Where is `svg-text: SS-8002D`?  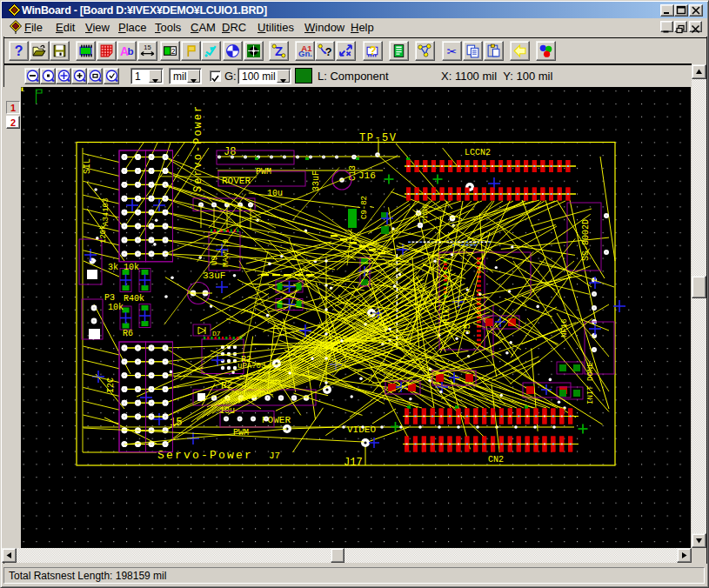 svg-text: SS-8002D is located at coordinates (586, 240).